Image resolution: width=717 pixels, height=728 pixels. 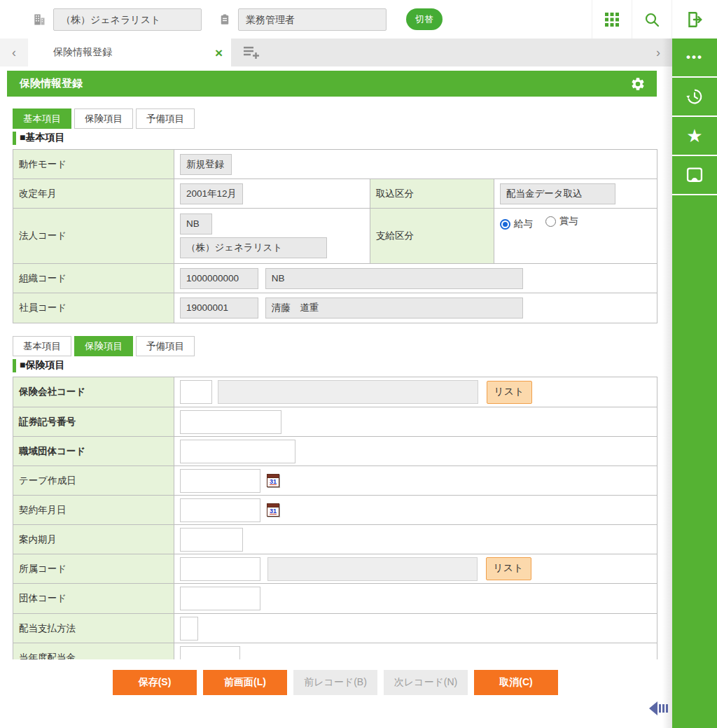 I want to click on table-row: 案内期月, so click(x=335, y=540).